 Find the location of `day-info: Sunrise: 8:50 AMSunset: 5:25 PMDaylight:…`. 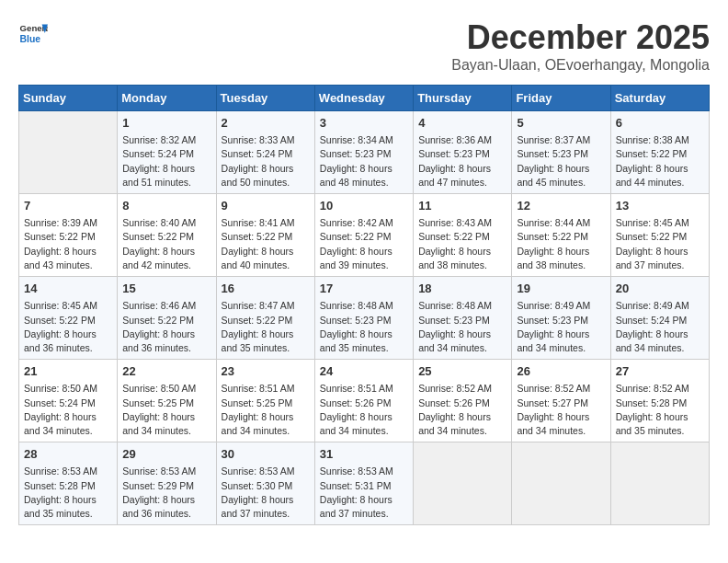

day-info: Sunrise: 8:50 AMSunset: 5:25 PMDaylight:… is located at coordinates (166, 410).